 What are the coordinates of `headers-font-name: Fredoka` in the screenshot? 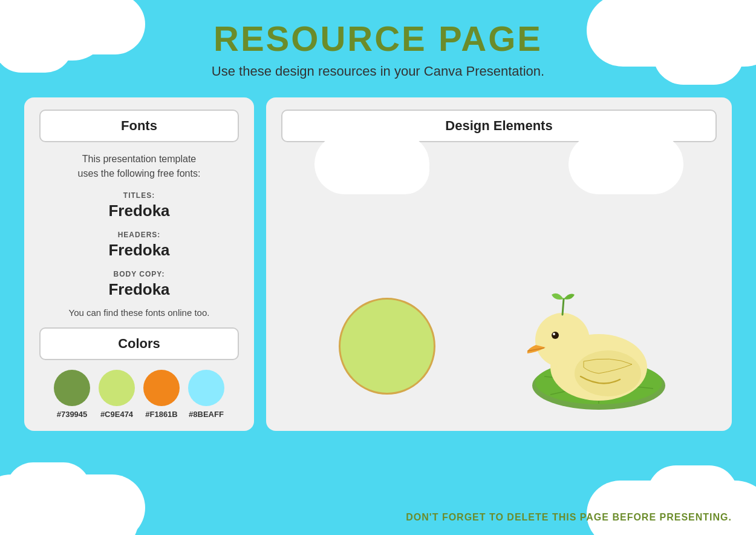 It's located at (139, 251).